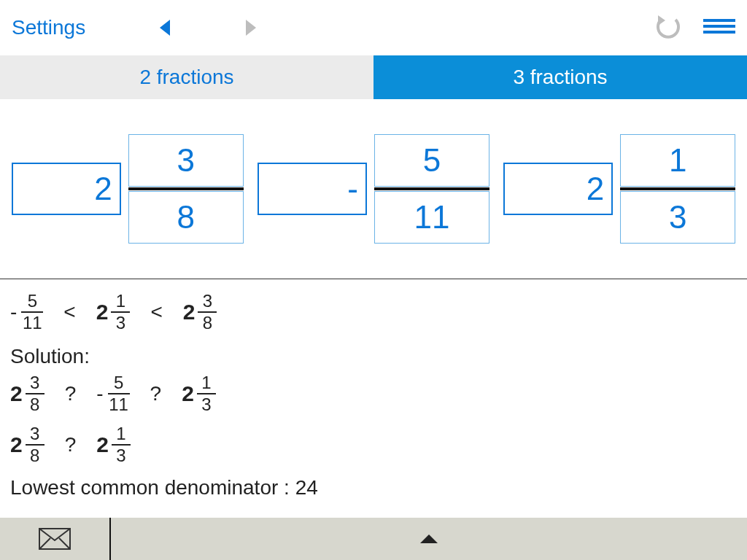  Describe the element at coordinates (374, 357) in the screenshot. I see `solution-label: Solution:` at that location.